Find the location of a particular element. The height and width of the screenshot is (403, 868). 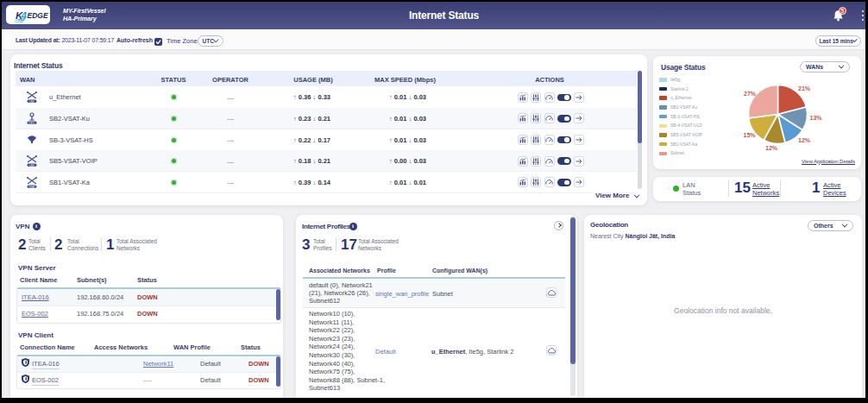

svg-text: VSAT is located at coordinates (32, 186).